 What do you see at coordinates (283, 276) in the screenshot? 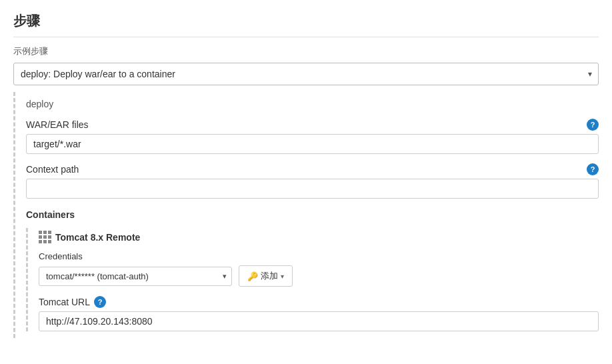
I see `add-button-chevron-icon: ▾` at bounding box center [283, 276].